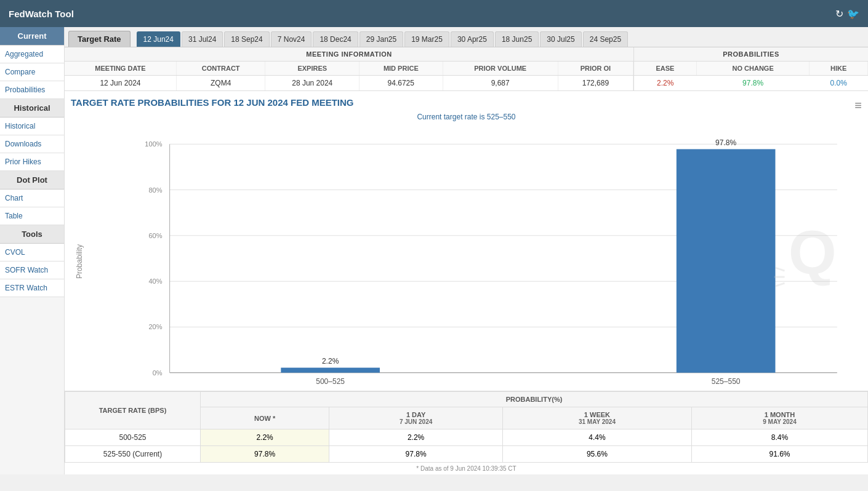 Image resolution: width=868 pixels, height=491 pixels. I want to click on sidebar-item-prior-hikes: Prior Hikes, so click(32, 162).